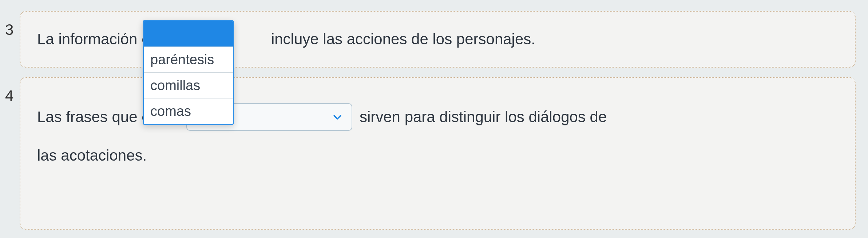 The image size is (868, 238). What do you see at coordinates (189, 60) in the screenshot?
I see `q3-option-parentesis: paréntesis` at bounding box center [189, 60].